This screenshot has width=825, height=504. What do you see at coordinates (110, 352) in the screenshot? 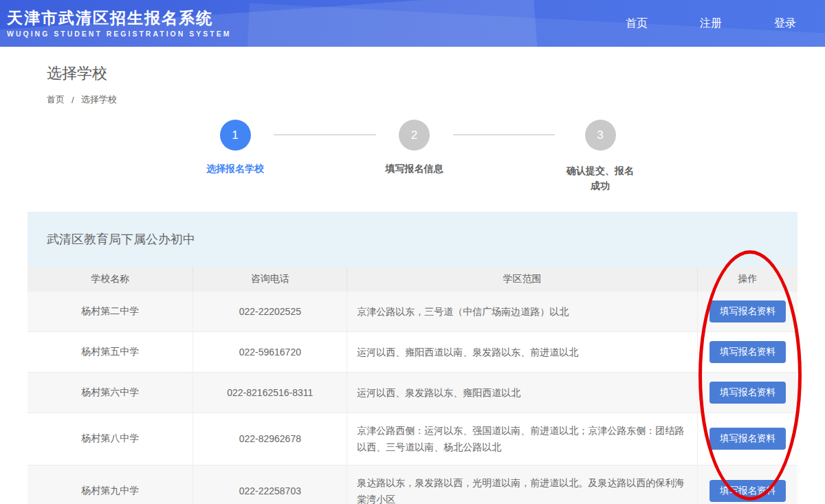
I see `school-name-cell: 杨村第五中学` at bounding box center [110, 352].